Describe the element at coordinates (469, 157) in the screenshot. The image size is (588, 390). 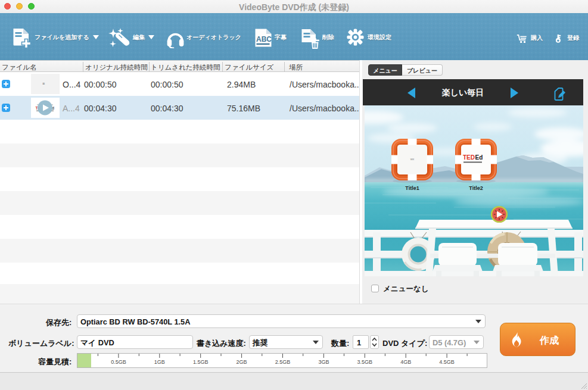
I see `svg-text: TED` at that location.